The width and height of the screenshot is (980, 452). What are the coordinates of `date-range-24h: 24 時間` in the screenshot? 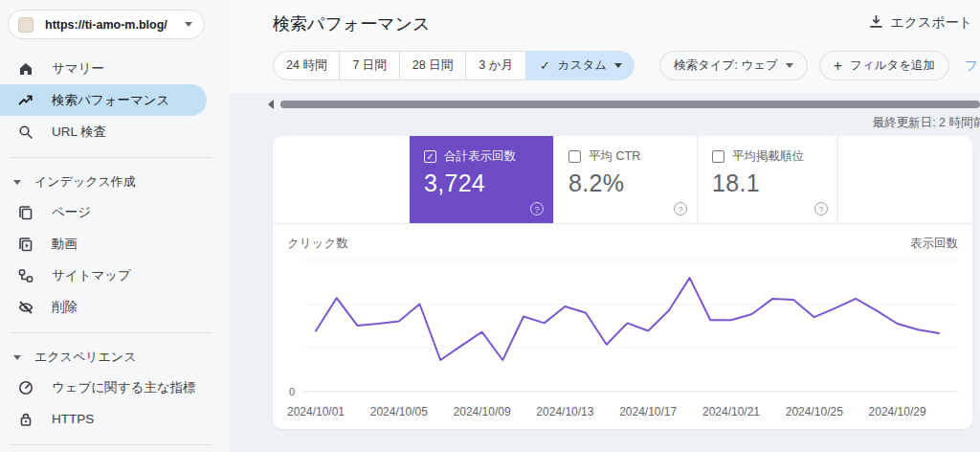 It's located at (306, 65).